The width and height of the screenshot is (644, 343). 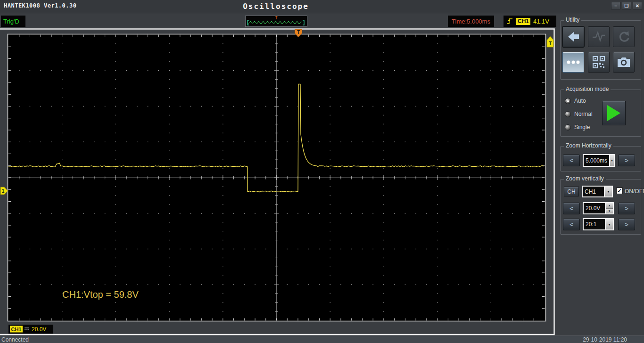 What do you see at coordinates (16, 329) in the screenshot?
I see `channel1-badge: CH1` at bounding box center [16, 329].